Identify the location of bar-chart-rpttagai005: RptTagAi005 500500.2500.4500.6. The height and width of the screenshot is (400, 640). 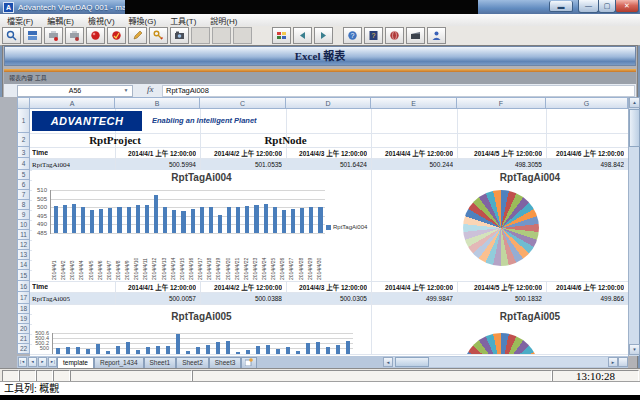
(202, 330).